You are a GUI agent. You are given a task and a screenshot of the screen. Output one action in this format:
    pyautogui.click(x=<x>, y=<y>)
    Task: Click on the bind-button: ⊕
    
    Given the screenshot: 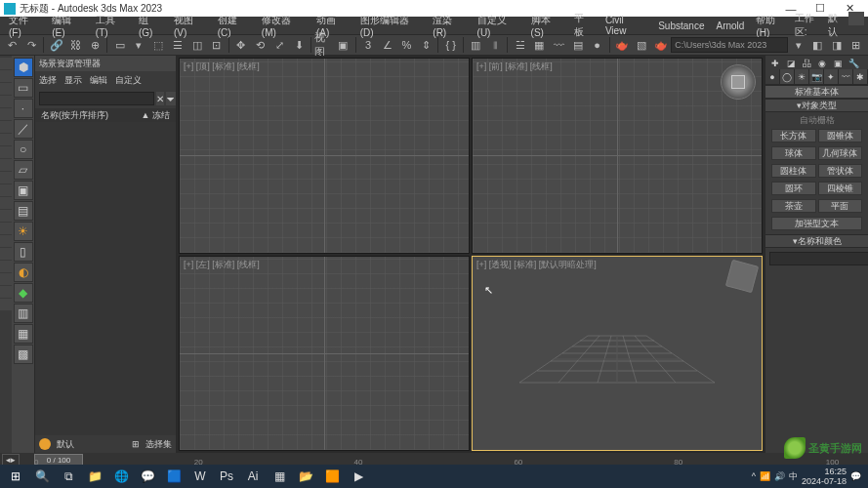 What is the action you would take?
    pyautogui.click(x=96, y=45)
    